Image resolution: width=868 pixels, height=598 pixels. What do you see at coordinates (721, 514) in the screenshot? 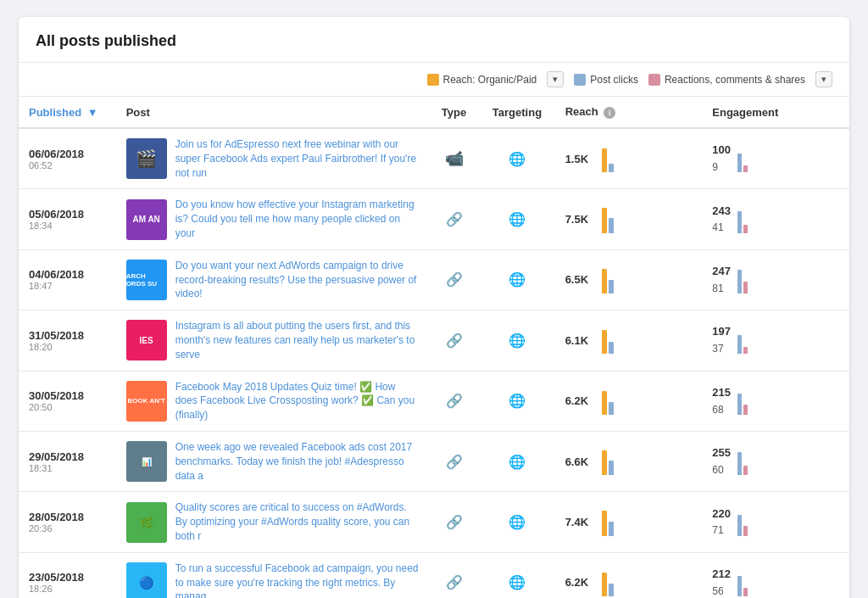
I see `engagement-top: 220` at bounding box center [721, 514].